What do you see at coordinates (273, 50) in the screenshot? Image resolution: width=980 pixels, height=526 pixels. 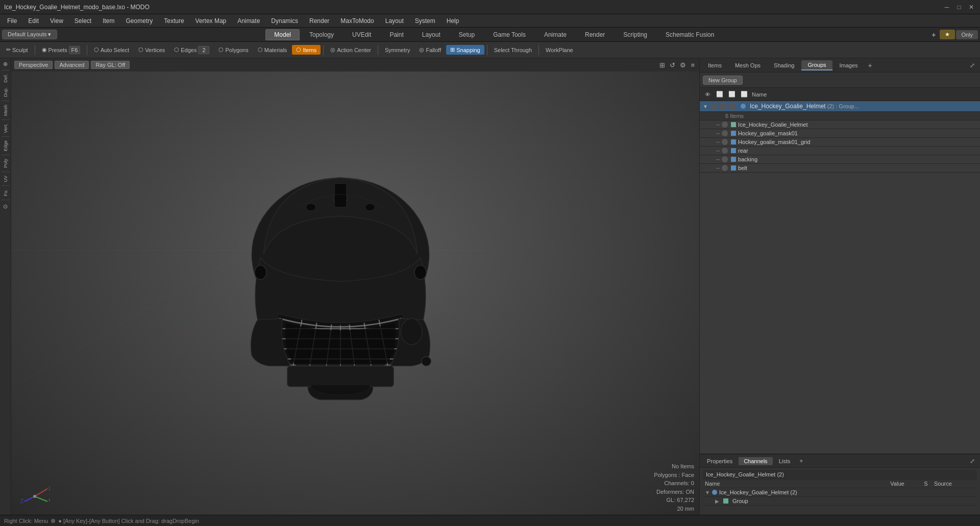 I see `materials-button: ⬡ Materials` at bounding box center [273, 50].